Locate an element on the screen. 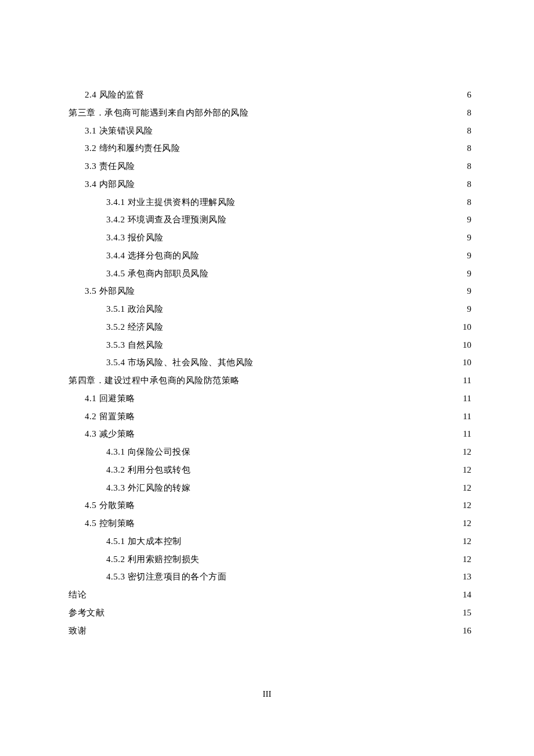 The image size is (534, 756). toc-entry: 致谢16 is located at coordinates (270, 631).